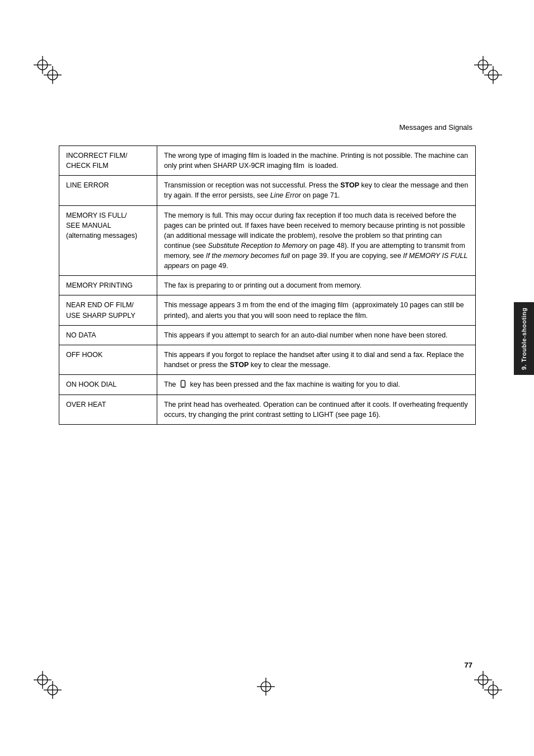 This screenshot has height=756, width=534. What do you see at coordinates (317, 335) in the screenshot?
I see `description-cell: This appears if you attempt to search fo…` at bounding box center [317, 335].